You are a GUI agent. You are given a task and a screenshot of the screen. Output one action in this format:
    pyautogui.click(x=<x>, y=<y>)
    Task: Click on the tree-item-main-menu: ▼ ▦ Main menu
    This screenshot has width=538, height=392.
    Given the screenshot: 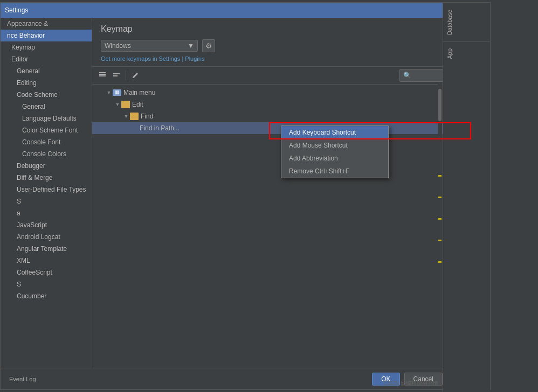 What is the action you would take?
    pyautogui.click(x=291, y=93)
    